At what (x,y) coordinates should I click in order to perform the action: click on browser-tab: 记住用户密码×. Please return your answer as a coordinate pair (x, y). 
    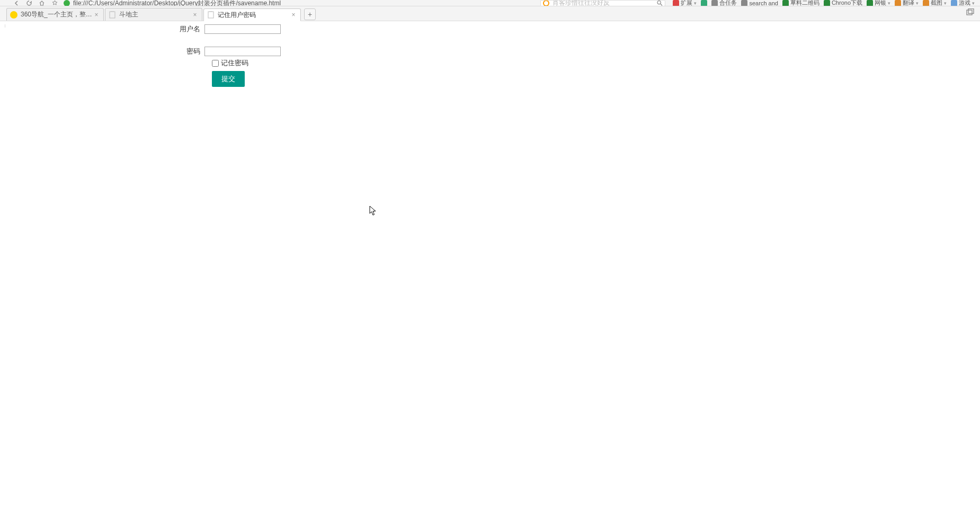
    Looking at the image, I should click on (252, 15).